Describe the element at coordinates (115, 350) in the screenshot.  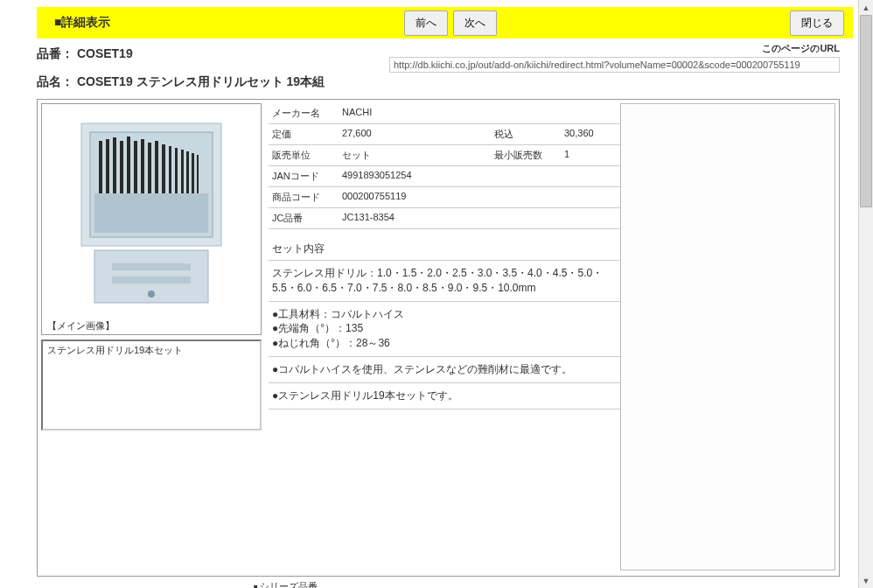
I see `description-text: ステンレス用ドリル19本セット` at that location.